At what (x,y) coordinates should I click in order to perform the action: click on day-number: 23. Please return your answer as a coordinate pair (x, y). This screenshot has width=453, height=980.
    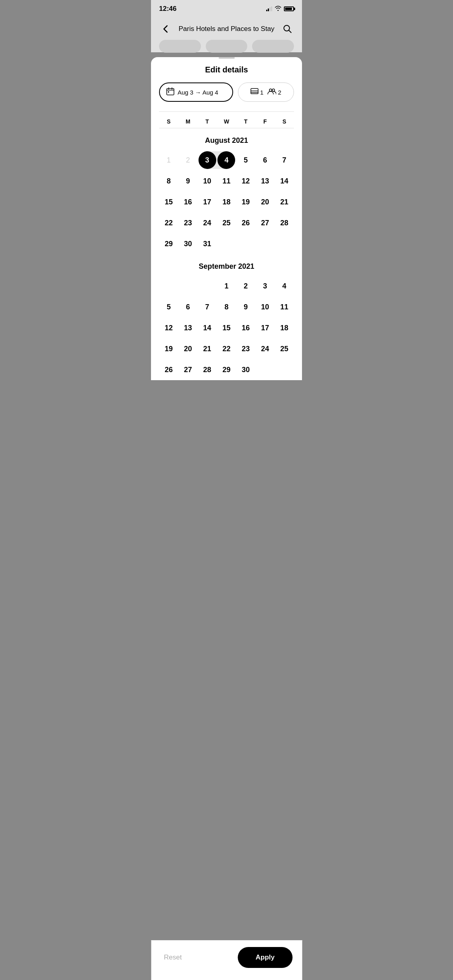
    Looking at the image, I should click on (246, 349).